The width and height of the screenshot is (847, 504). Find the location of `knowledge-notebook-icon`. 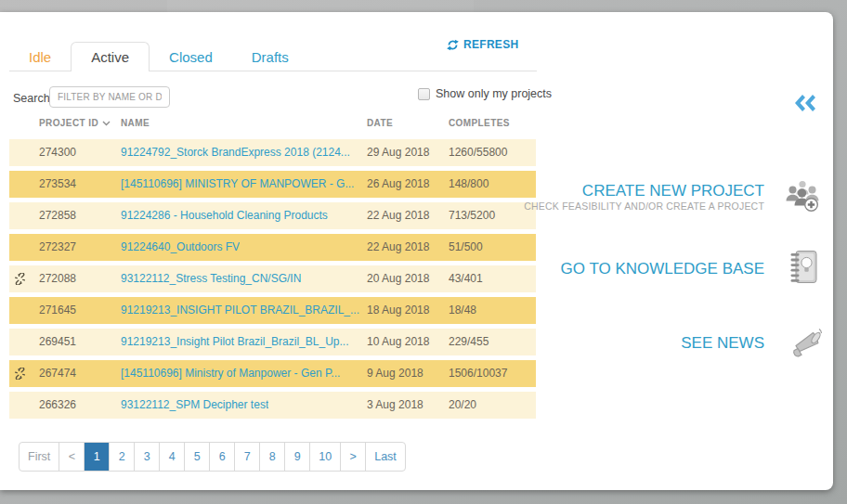

knowledge-notebook-icon is located at coordinates (802, 269).